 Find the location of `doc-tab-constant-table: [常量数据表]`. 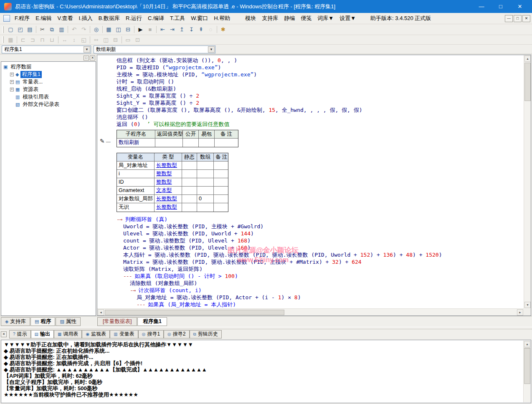

doc-tab-constant-table: [常量数据表] is located at coordinates (117, 321).